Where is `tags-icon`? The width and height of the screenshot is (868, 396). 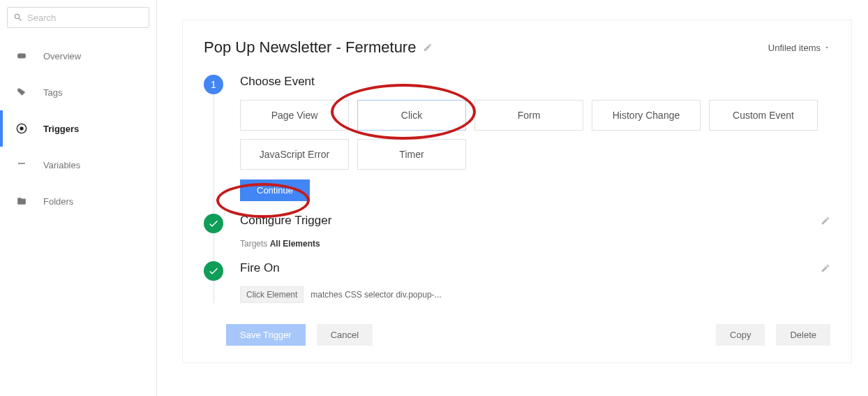 tags-icon is located at coordinates (22, 92).